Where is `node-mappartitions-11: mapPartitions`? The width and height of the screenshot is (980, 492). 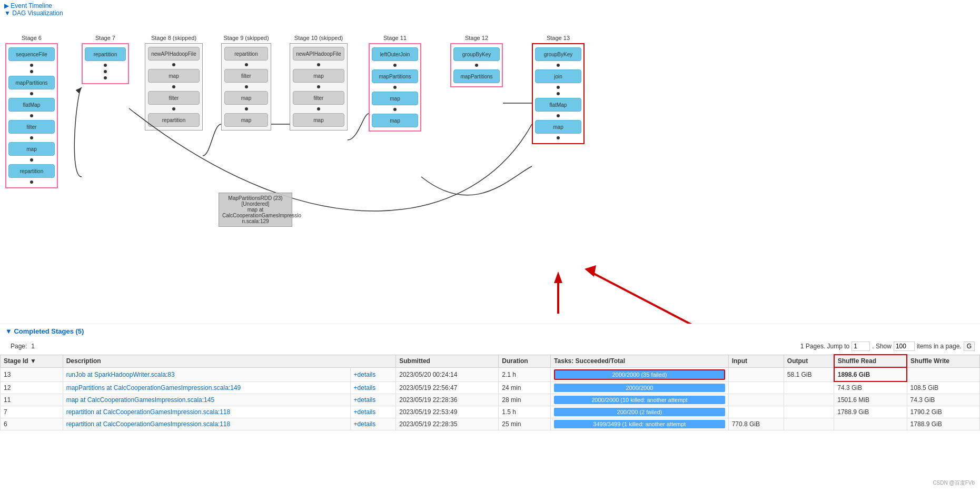
node-mappartitions-11: mapPartitions is located at coordinates (395, 76).